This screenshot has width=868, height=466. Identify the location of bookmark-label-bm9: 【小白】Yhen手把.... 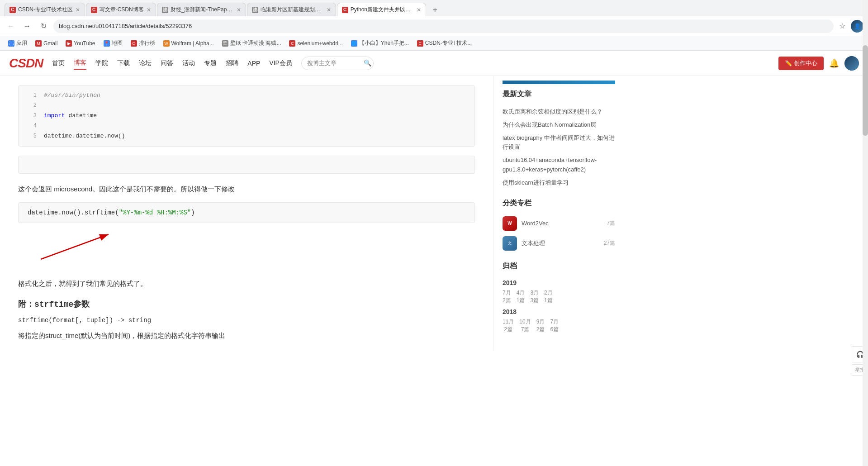
(384, 43).